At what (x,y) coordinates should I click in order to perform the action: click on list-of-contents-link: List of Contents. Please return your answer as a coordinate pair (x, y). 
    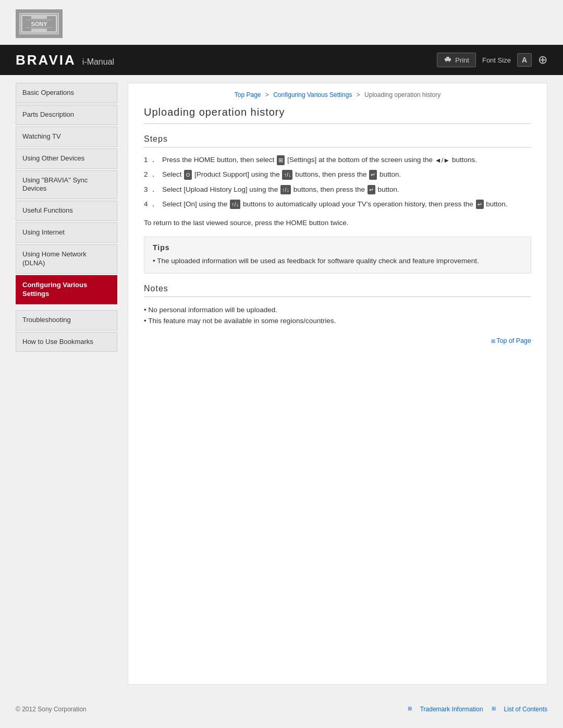
    Looking at the image, I should click on (525, 709).